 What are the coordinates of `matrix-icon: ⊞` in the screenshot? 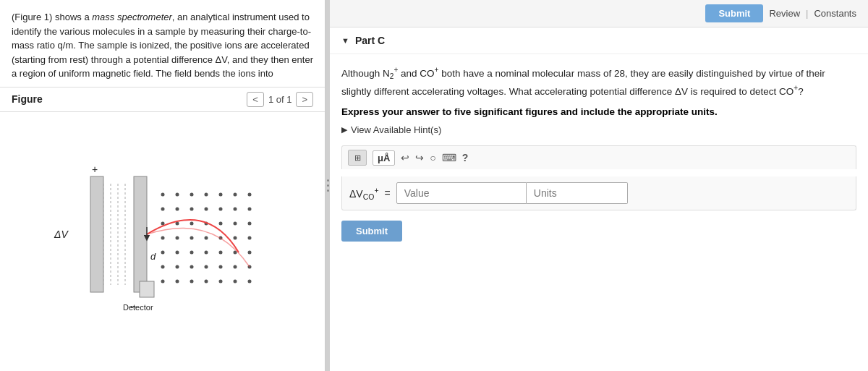 It's located at (357, 158).